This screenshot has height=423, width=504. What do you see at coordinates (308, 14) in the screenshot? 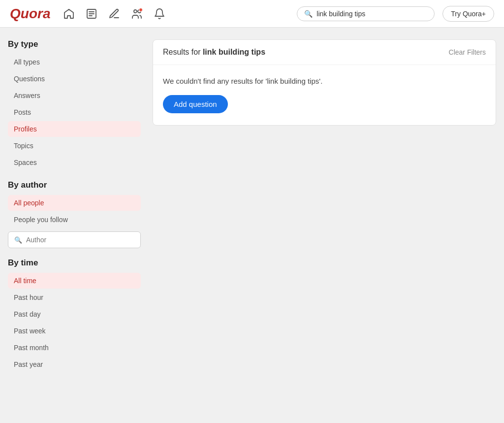
I see `search-icon: 🔍` at bounding box center [308, 14].